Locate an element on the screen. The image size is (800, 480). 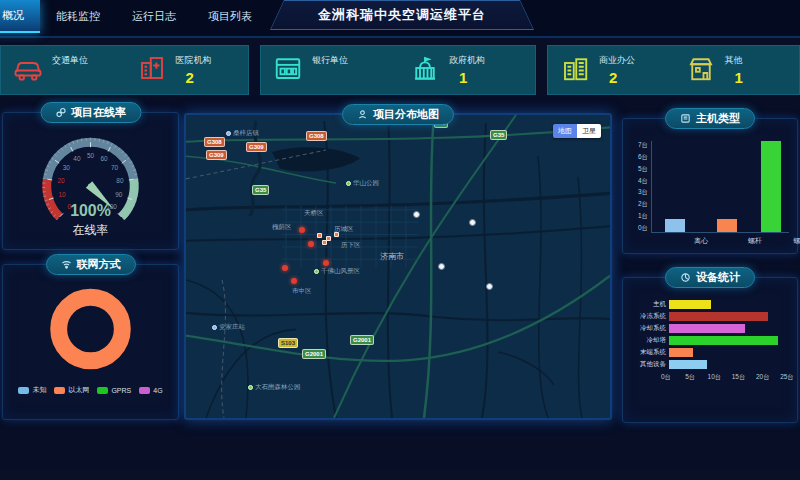
map-layer-toggle: 地图卫星 is located at coordinates (577, 131).